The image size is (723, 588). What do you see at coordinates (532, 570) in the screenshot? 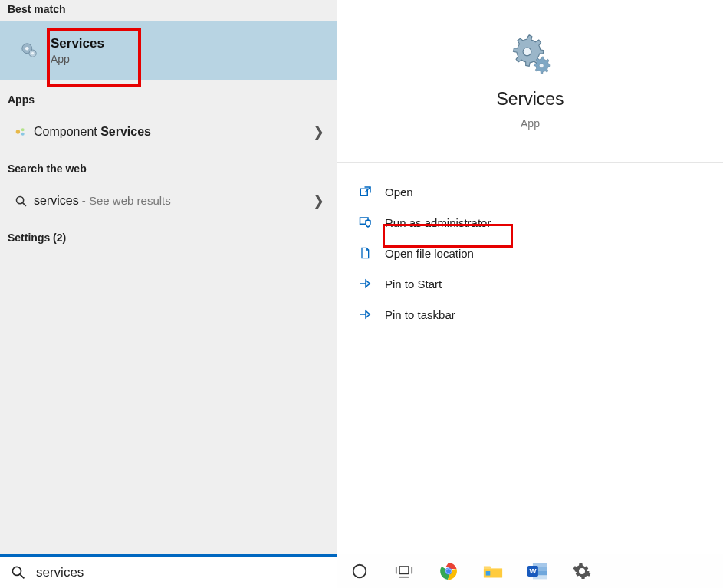
I see `svg-text: W` at bounding box center [532, 570].